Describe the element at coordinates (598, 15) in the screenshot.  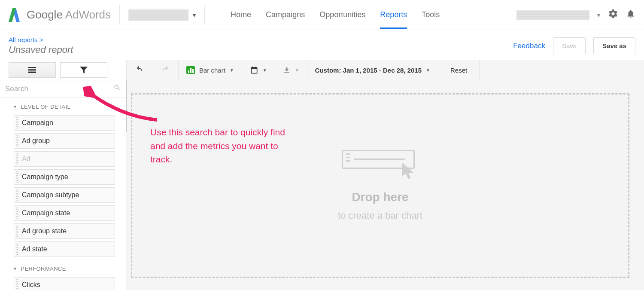
I see `user-dropdown-icon: ▾` at that location.